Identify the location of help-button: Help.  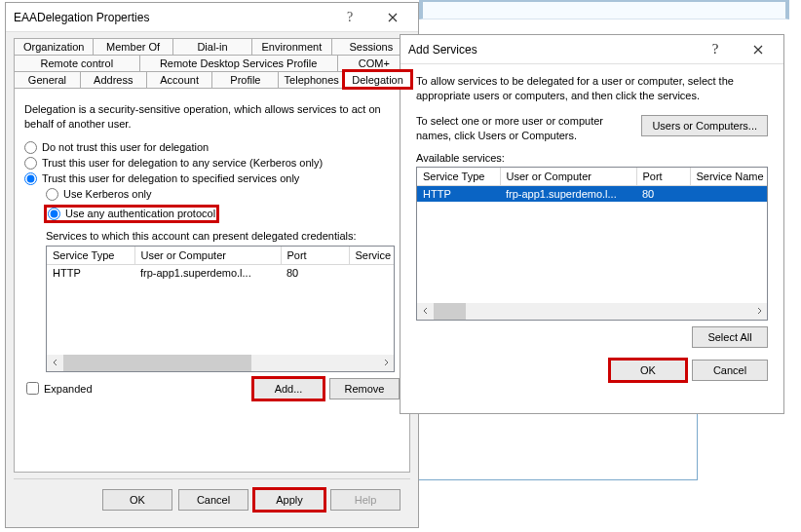
(365, 500).